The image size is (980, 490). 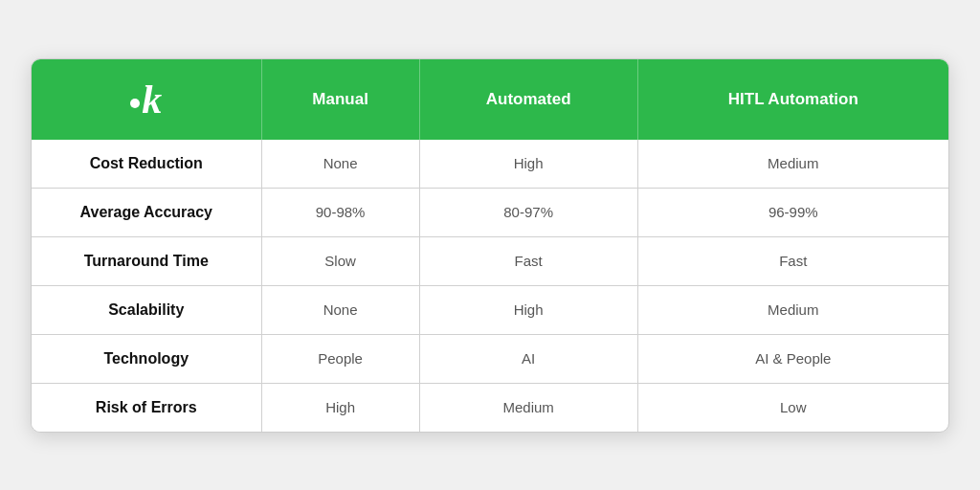 What do you see at coordinates (490, 212) in the screenshot?
I see `table-row: Average Accuracy90-98%80-97%96-99%` at bounding box center [490, 212].